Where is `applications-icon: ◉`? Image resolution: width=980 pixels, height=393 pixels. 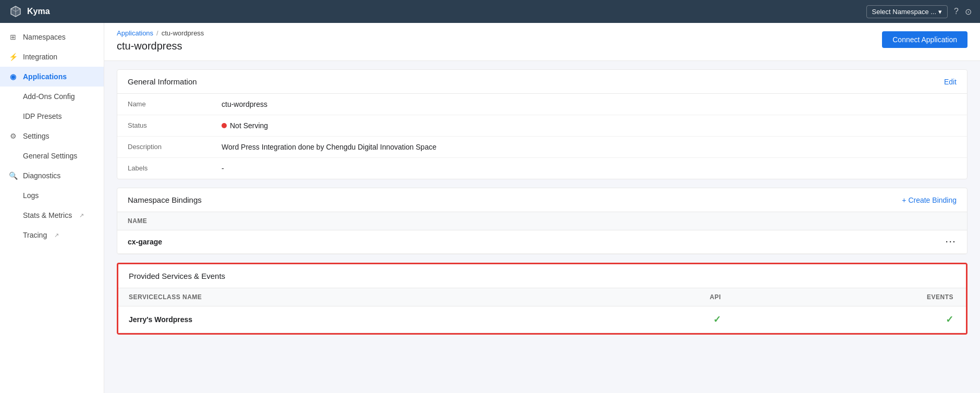 applications-icon: ◉ is located at coordinates (13, 77).